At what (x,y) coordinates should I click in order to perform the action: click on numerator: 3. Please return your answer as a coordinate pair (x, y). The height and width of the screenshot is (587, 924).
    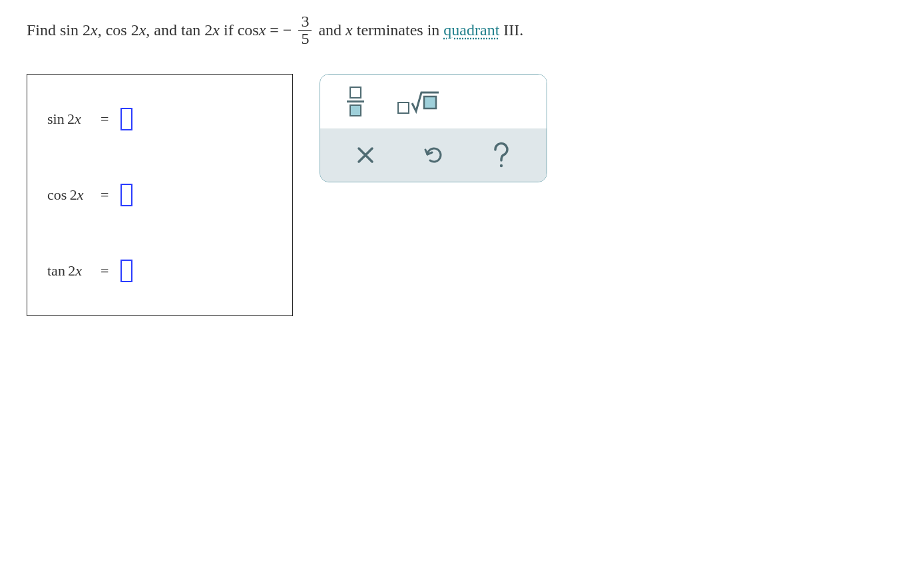
    Looking at the image, I should click on (305, 22).